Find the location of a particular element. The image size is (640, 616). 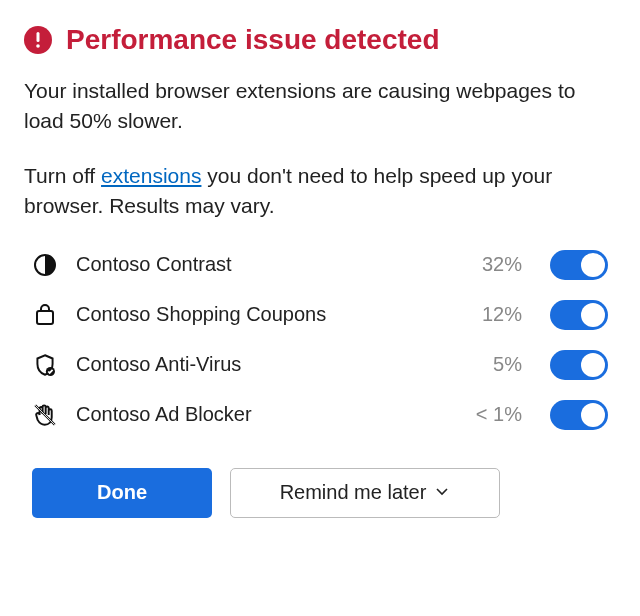

extension-name: Contoso Shopping Coupons is located at coordinates (260, 314).